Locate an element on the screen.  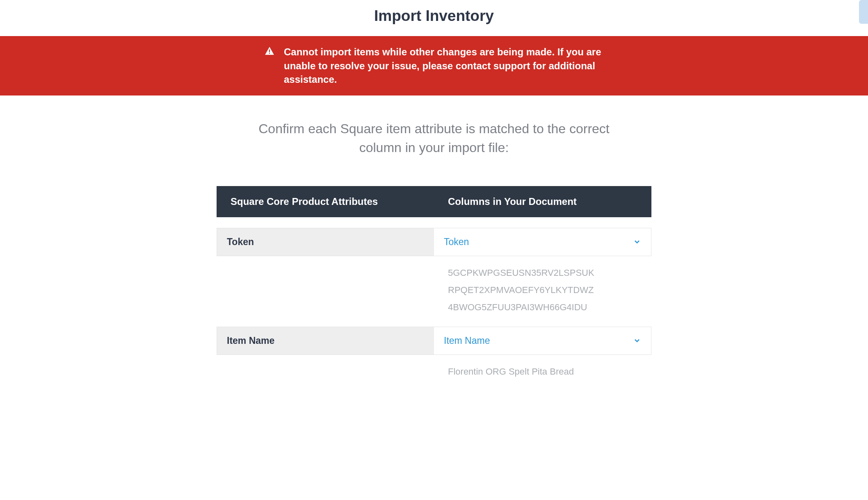
sample-value: RPQET2XPMVAOEFY6YLKYTDWZ is located at coordinates (543, 290).